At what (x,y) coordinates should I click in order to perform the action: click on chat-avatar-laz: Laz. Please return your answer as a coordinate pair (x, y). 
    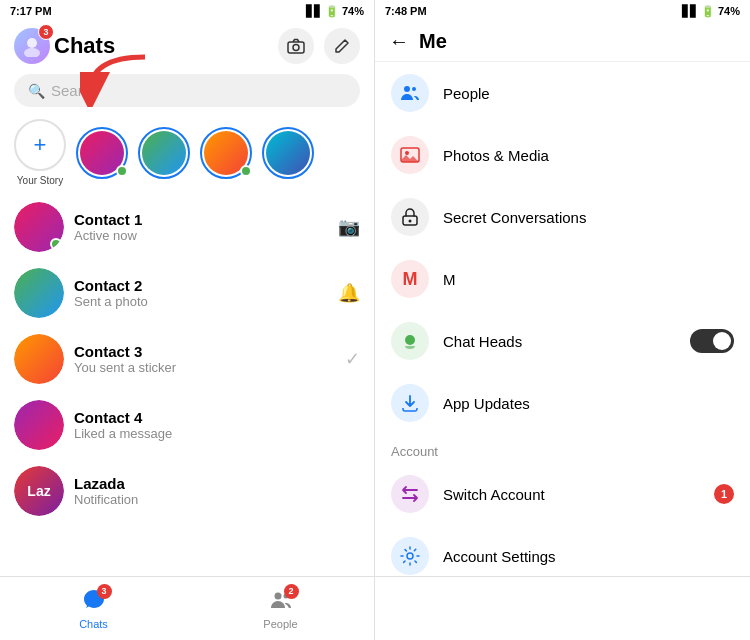
    Looking at the image, I should click on (39, 491).